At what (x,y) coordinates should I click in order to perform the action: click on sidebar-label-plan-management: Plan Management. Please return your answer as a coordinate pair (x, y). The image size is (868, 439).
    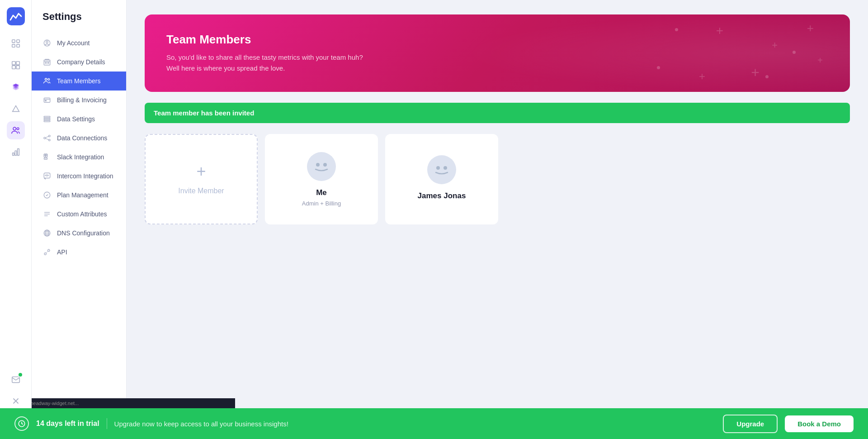
    Looking at the image, I should click on (83, 195).